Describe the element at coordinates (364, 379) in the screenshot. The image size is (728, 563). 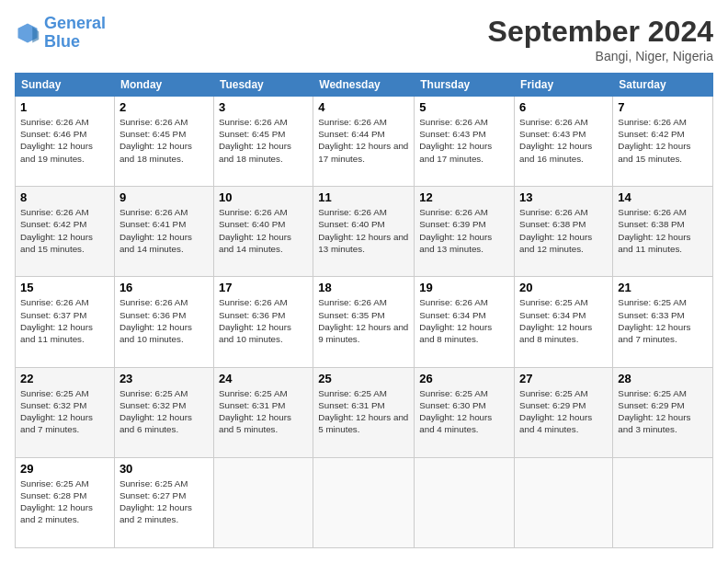
I see `day-number: 25` at that location.